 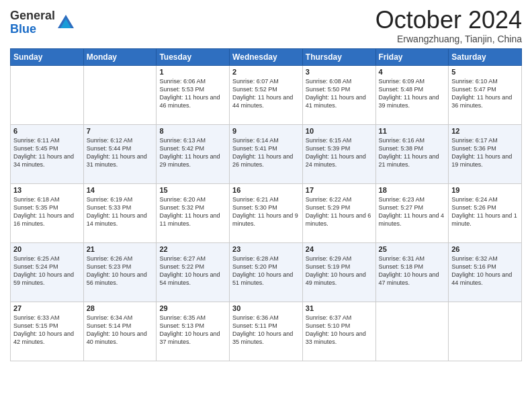 I want to click on location: Erwangzhuang, Tianjin, China, so click(x=449, y=39).